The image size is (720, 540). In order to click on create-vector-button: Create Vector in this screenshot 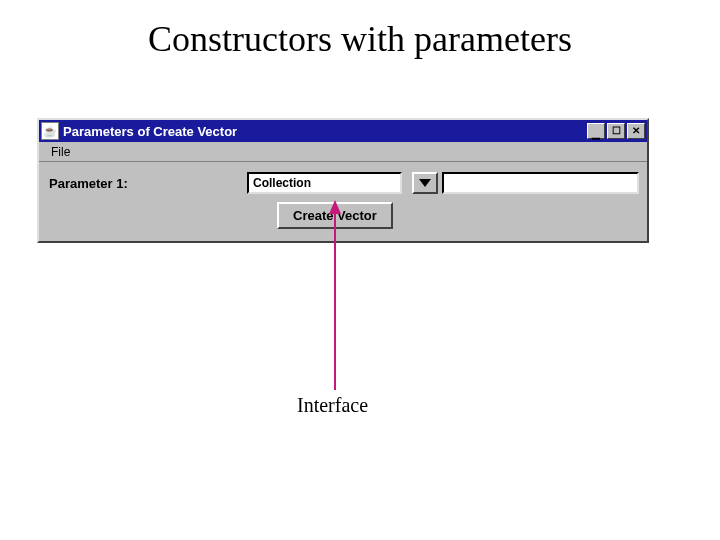, I will do `click(335, 216)`.